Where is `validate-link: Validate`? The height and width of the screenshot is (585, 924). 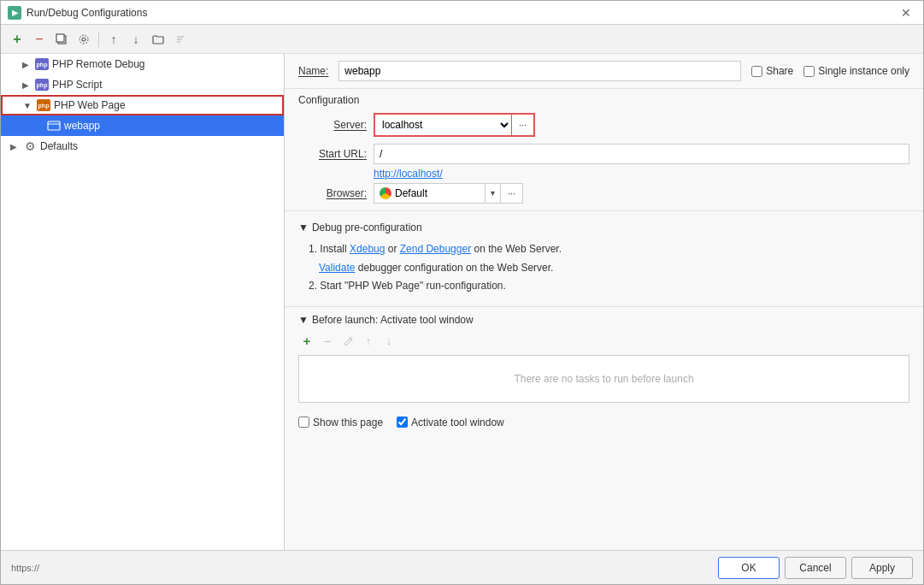 validate-link: Validate is located at coordinates (337, 268).